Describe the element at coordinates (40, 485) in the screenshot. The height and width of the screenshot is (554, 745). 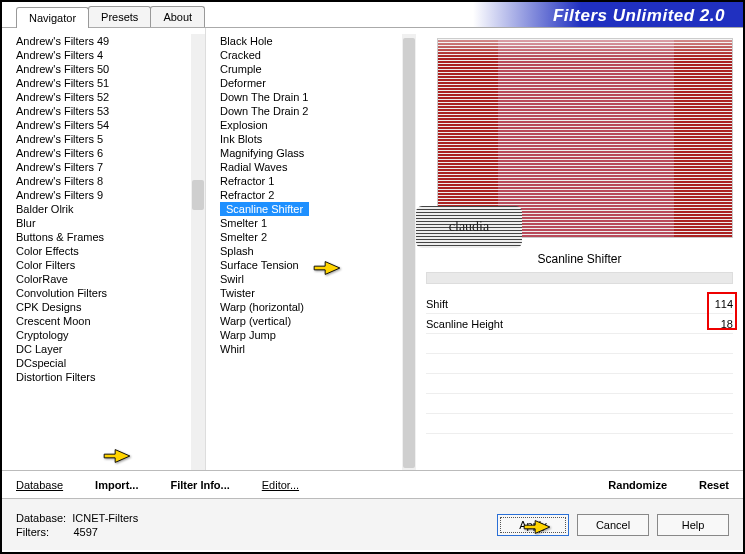
I see `database-link: Database` at that location.